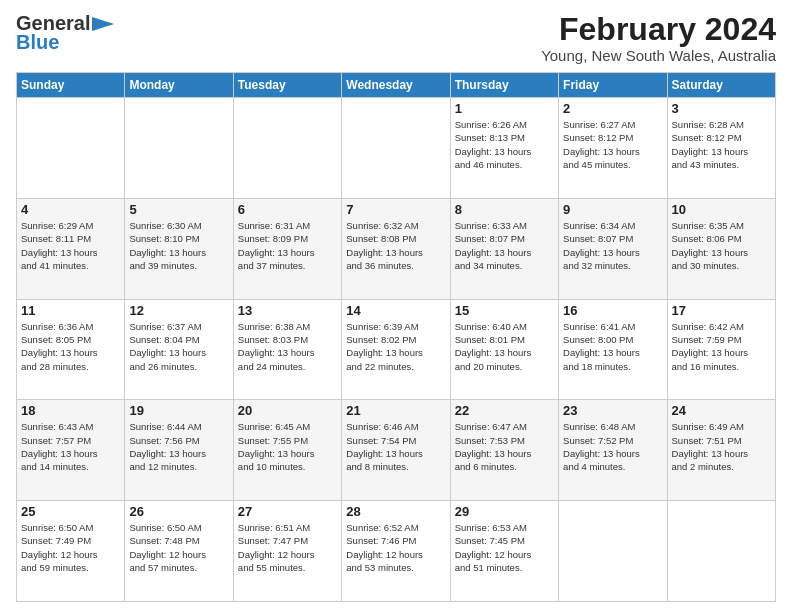 The height and width of the screenshot is (612, 792). Describe the element at coordinates (396, 86) in the screenshot. I see `calendar-header-row: SundayMondayTuesdayWednesdayThursdayFrid…` at that location.